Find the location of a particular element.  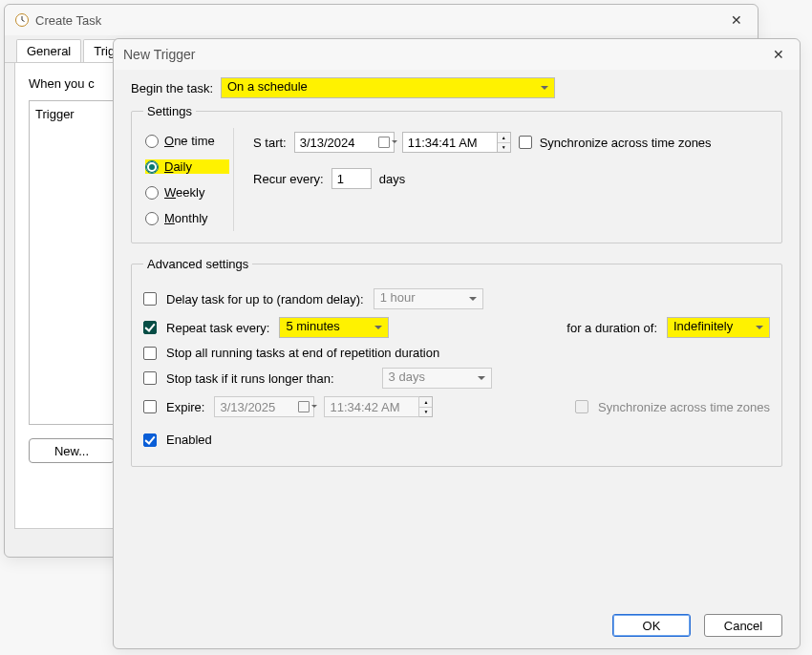

enabled-label: Enabled is located at coordinates (189, 439).